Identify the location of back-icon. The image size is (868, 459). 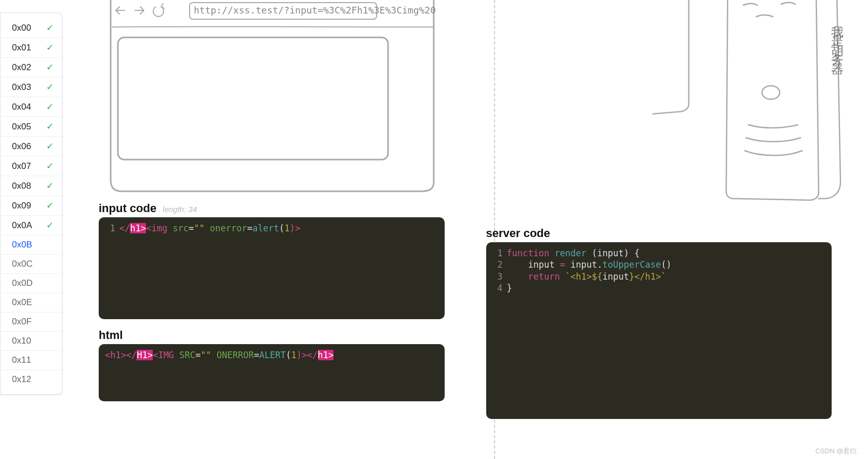
(121, 10).